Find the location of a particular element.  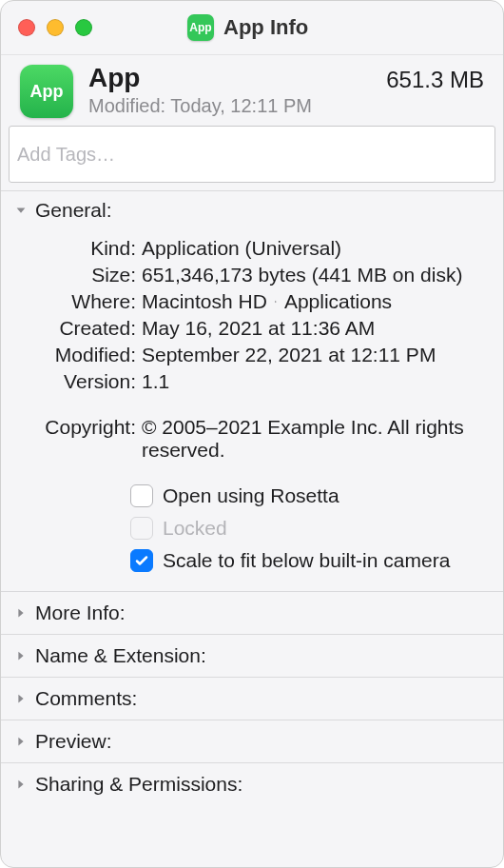

window-title: App Info is located at coordinates (266, 28).